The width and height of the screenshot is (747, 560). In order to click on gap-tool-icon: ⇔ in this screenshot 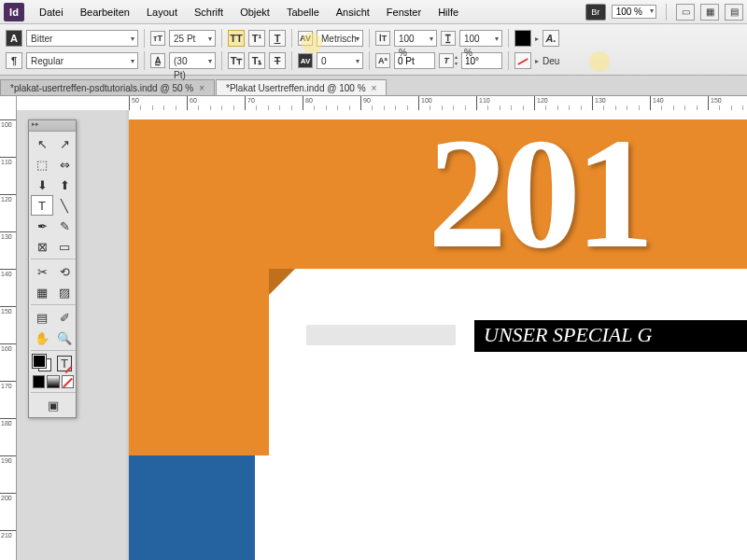, I will do `click(64, 164)`.